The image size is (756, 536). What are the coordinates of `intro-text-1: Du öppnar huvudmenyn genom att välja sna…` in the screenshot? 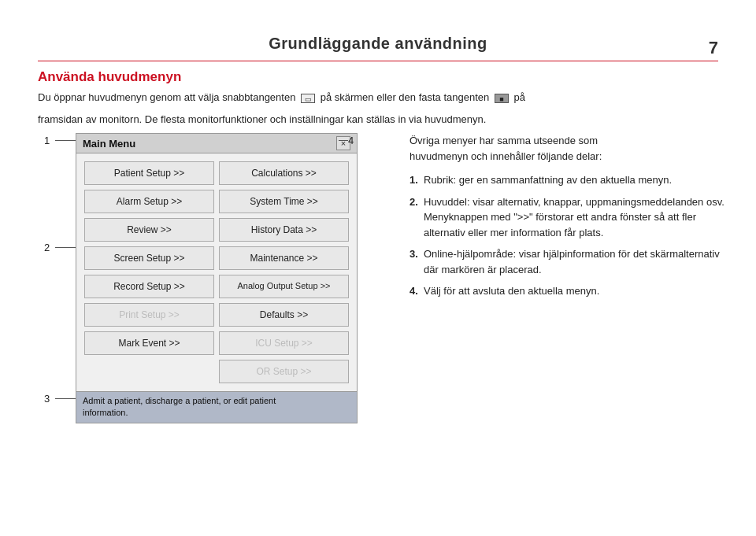 It's located at (167, 98).